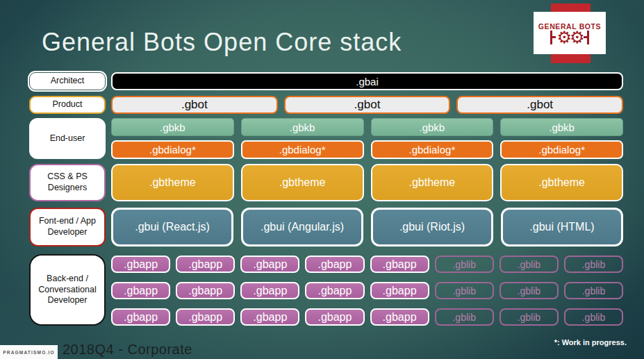  I want to click on row-gbapp-1: .gbapp .gbapp .gbapp .gbapp .gbapp .gbli…, so click(367, 264).